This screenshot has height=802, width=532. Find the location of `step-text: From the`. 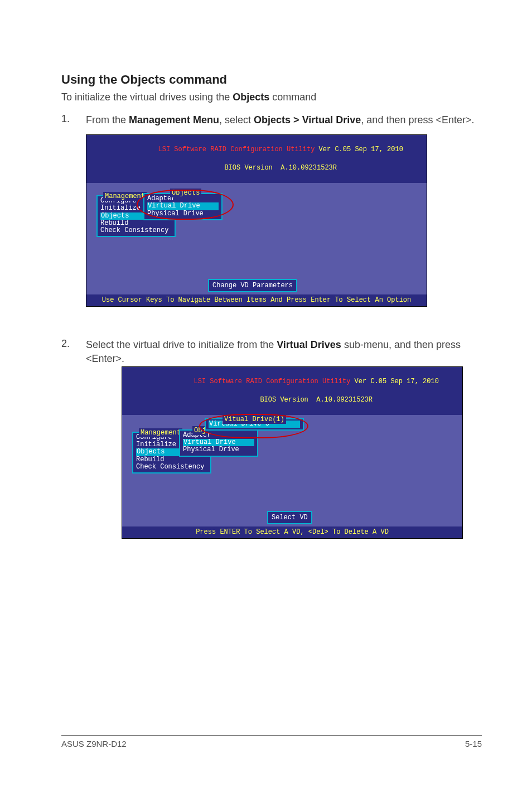

step-text: From the is located at coordinates (107, 120).